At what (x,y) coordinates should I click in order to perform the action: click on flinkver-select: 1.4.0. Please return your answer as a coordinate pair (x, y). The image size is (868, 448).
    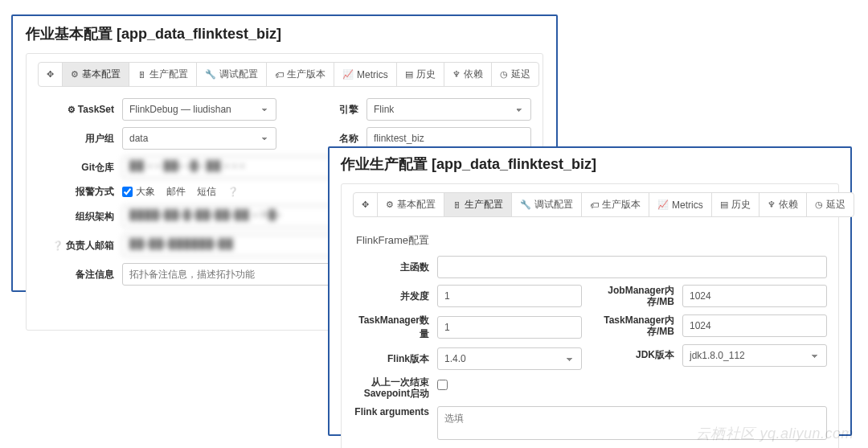
    Looking at the image, I should click on (510, 359).